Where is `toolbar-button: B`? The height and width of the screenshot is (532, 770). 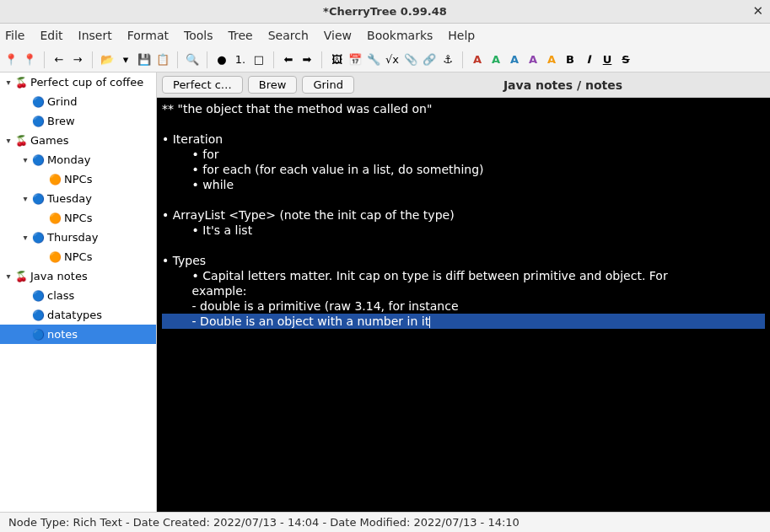
toolbar-button: B is located at coordinates (570, 60).